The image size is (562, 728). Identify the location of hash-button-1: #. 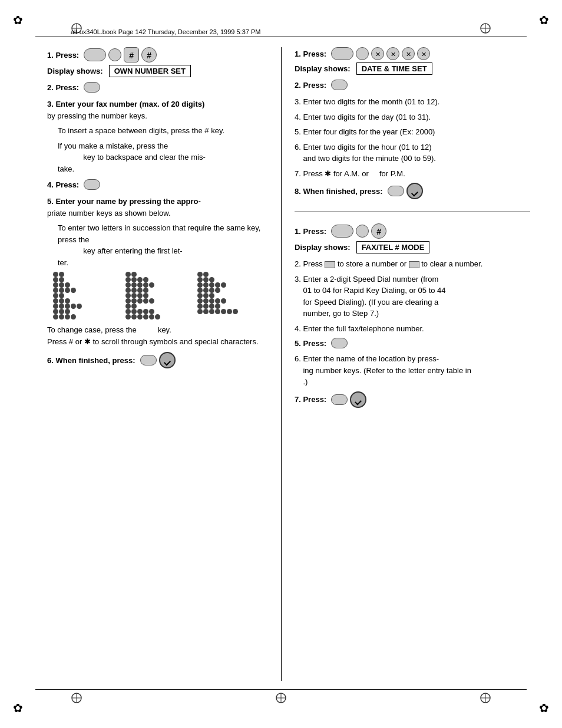
(131, 55).